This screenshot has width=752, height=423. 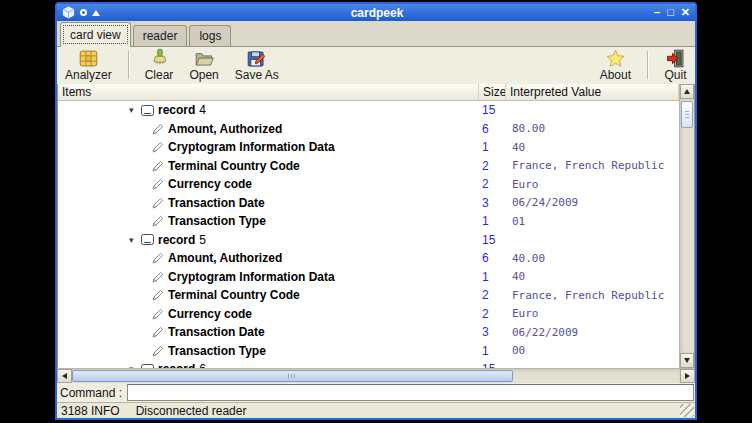 What do you see at coordinates (292, 376) in the screenshot?
I see `horizontal-scroll-thumb` at bounding box center [292, 376].